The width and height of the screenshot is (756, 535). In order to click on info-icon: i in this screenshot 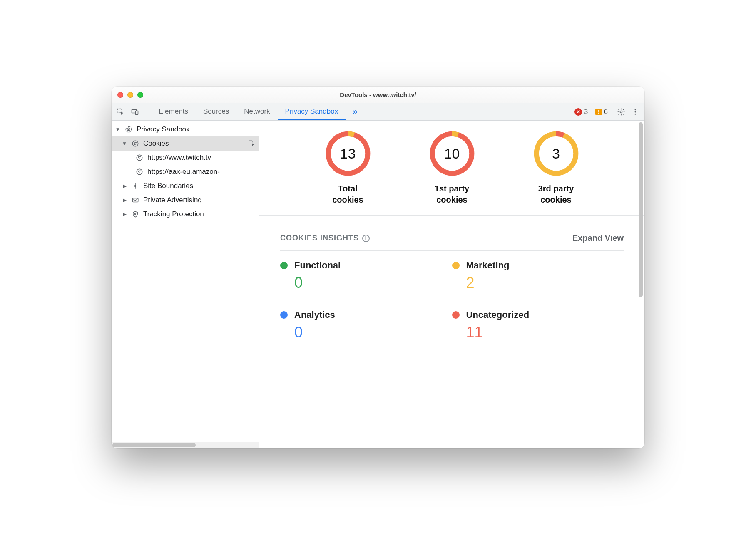, I will do `click(366, 238)`.